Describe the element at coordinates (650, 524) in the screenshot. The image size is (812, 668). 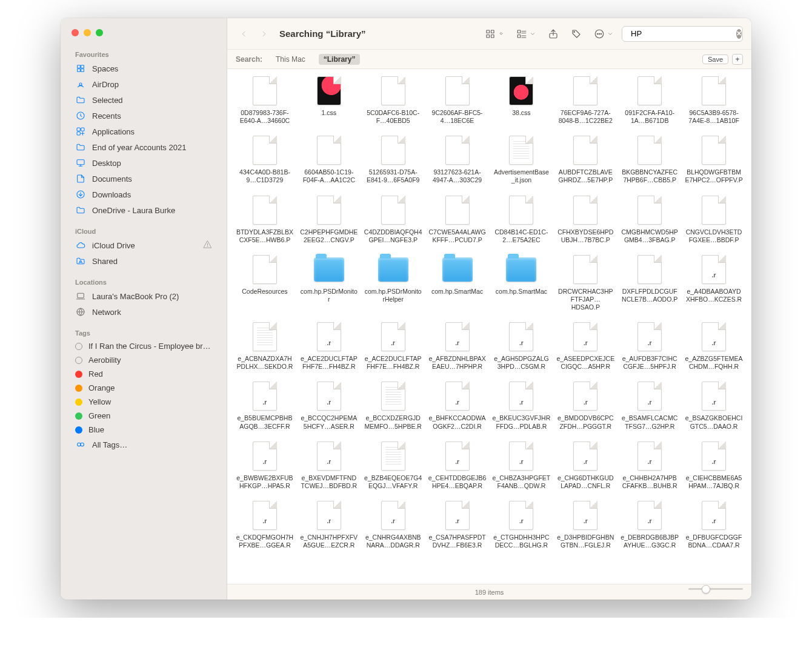
I see `file-item: .re_DEBRDGB6BJBPAYHUE…G3GC.R` at that location.